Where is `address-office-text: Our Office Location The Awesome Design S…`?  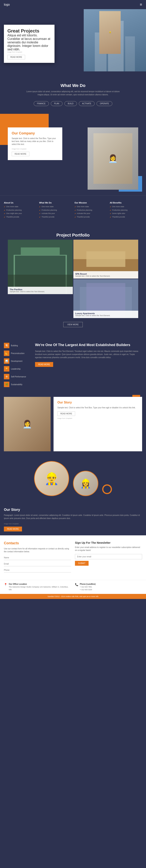
address-office-text: Our Office Location The Awesome Design S… is located at coordinates (40, 587).